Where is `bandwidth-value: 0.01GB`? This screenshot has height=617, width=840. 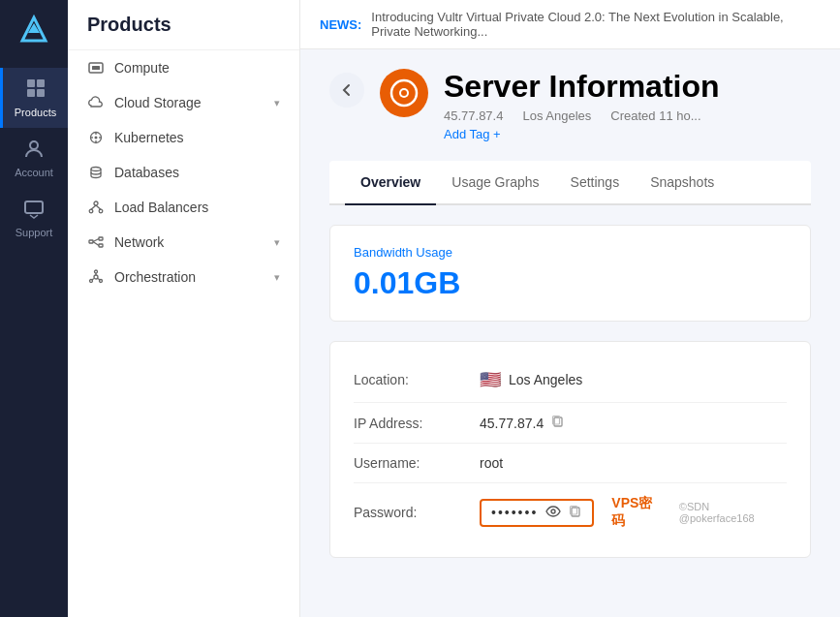
bandwidth-value: 0.01GB is located at coordinates (570, 283).